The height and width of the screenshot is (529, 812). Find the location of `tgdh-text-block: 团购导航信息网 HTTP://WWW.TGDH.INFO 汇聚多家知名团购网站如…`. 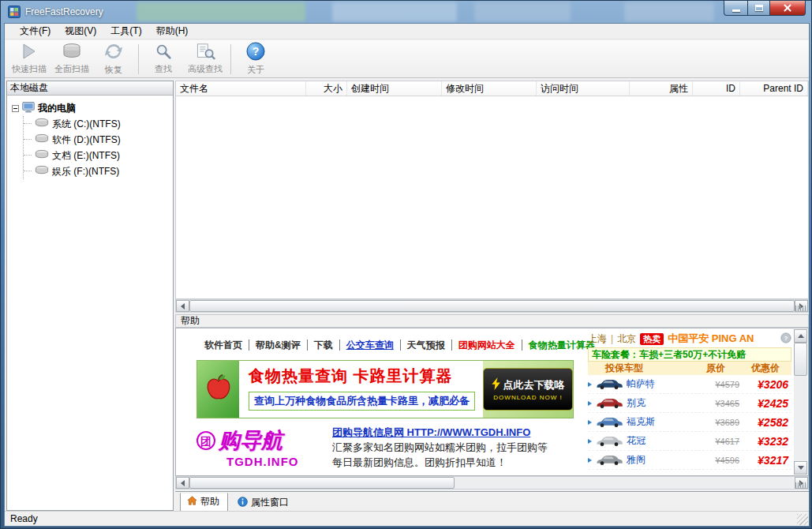

tgdh-text-block: 团购导航信息网 HTTP://WWW.TGDH.INFO 汇聚多家知名团购网站如… is located at coordinates (453, 448).